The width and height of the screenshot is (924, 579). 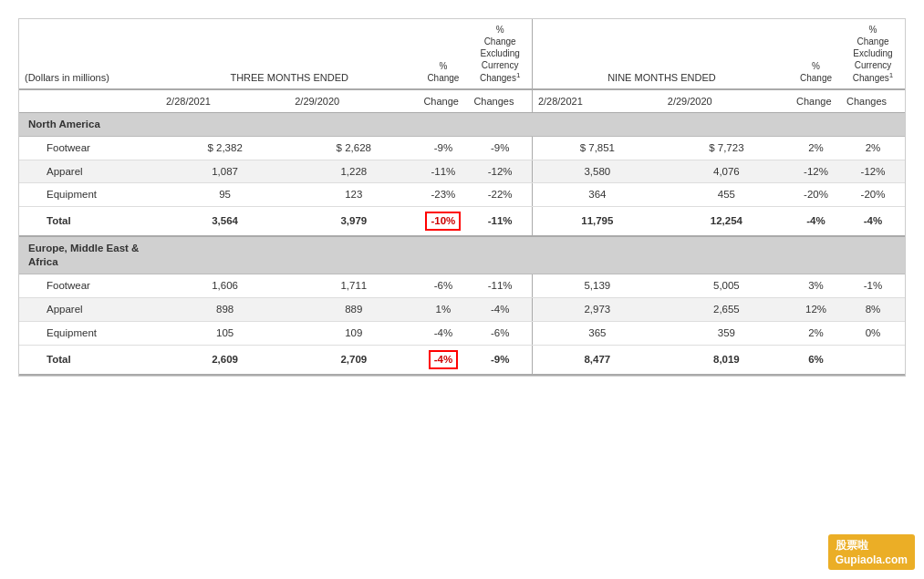 I want to click on nine-pct-excl-currency-header: %ChangeExcludingCurrencyChanges1, so click(x=873, y=55).